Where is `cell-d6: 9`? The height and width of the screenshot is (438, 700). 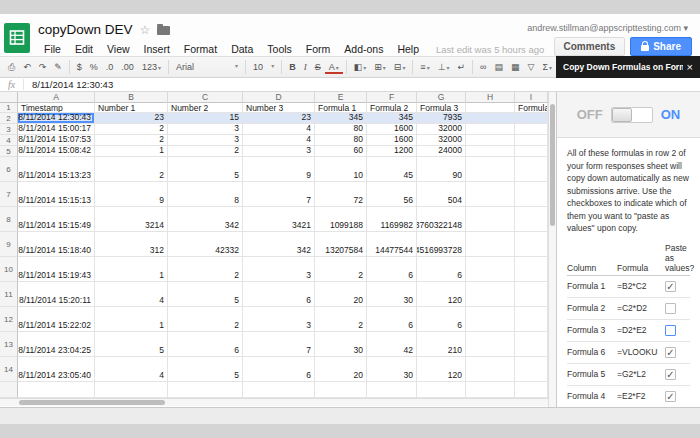
cell-d6: 9 is located at coordinates (279, 170).